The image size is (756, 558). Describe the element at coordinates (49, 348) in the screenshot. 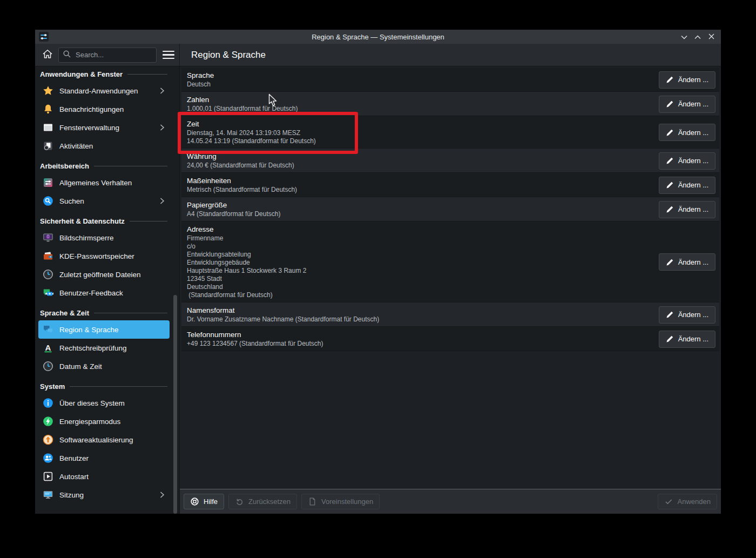

I see `svg-text: A` at that location.